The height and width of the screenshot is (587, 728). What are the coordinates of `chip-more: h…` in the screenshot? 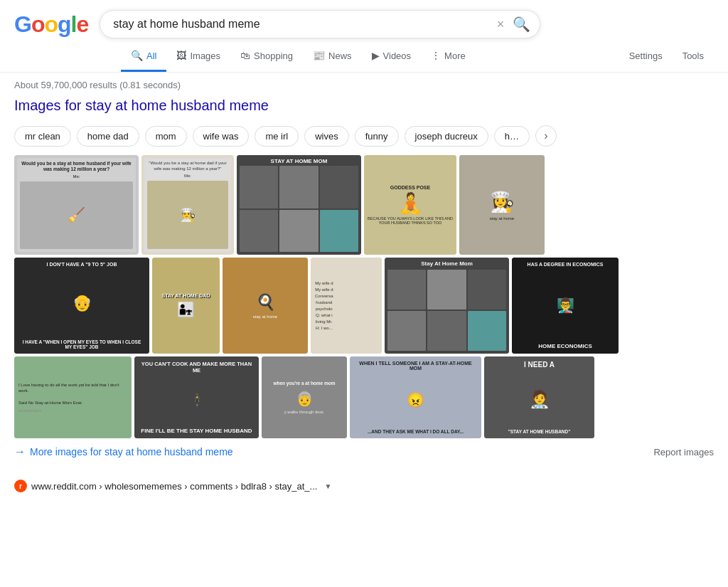 It's located at (512, 137).